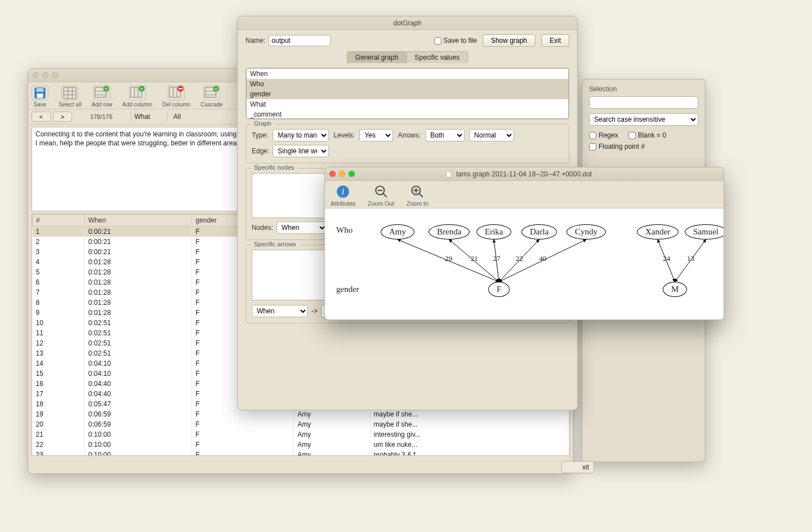 Image resolution: width=812 pixels, height=532 pixels. Describe the element at coordinates (262, 228) in the screenshot. I see `nodes-label: Nodes:` at that location.